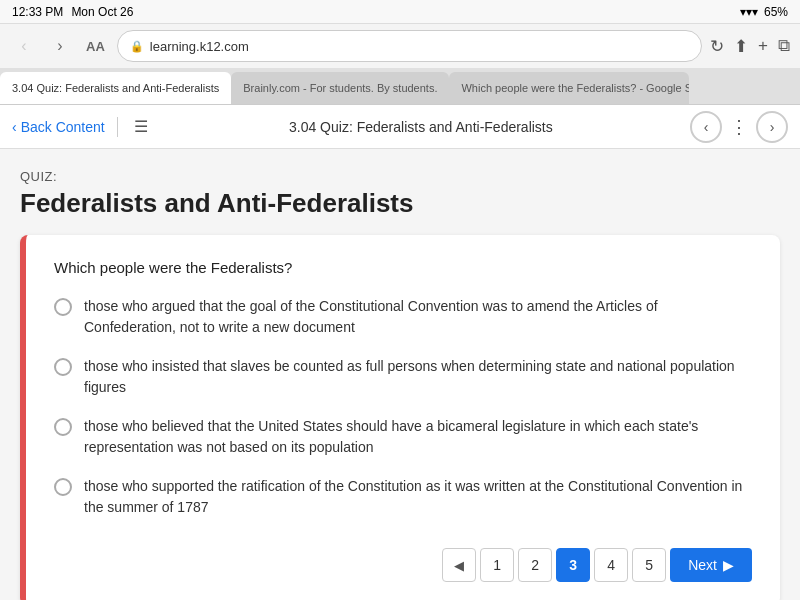 The image size is (800, 600). What do you see at coordinates (459, 566) in the screenshot?
I see `prev-arrow-icon: ◀` at bounding box center [459, 566].